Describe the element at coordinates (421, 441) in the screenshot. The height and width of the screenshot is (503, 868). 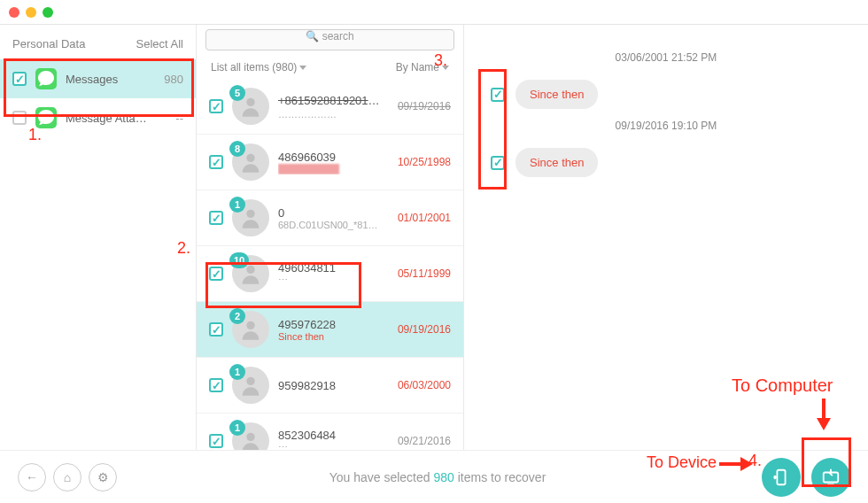
I see `conversation-date: 09/21/2016` at that location.